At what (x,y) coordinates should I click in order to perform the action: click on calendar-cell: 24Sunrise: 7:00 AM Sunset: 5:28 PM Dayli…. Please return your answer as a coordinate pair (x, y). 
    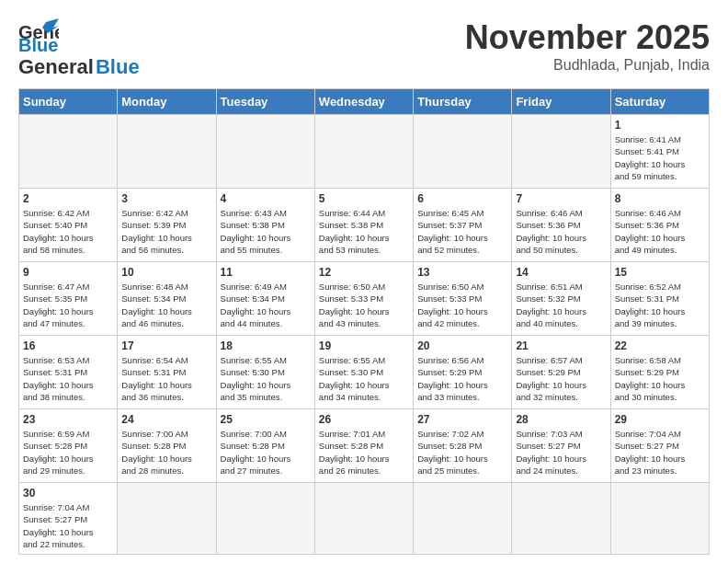
    Looking at the image, I should click on (167, 446).